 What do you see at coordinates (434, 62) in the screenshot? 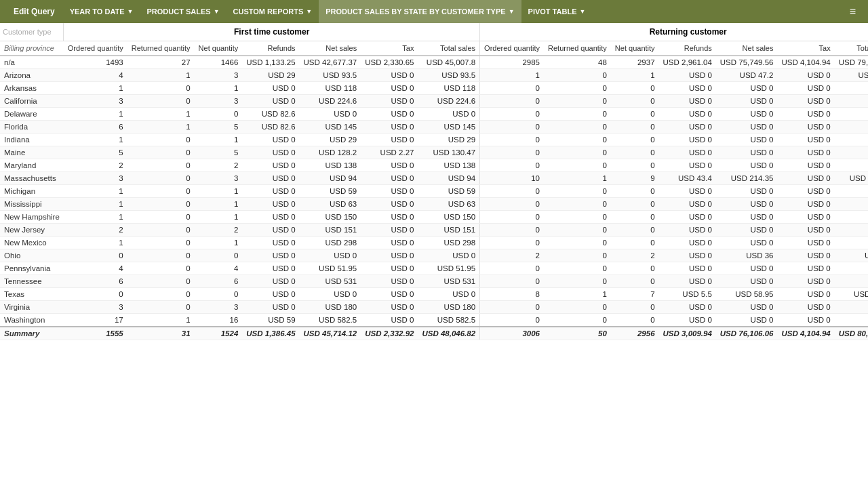
I see `table-row: n/a1493271466USD 1,133.25USD 42,677.37US…` at bounding box center [434, 62].